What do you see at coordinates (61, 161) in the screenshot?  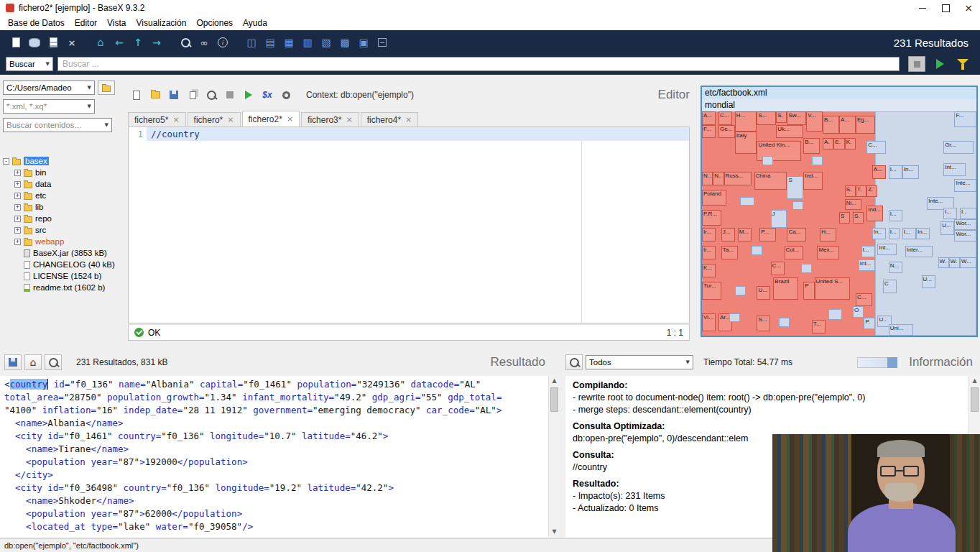 I see `tree-item-basex: -basex` at bounding box center [61, 161].